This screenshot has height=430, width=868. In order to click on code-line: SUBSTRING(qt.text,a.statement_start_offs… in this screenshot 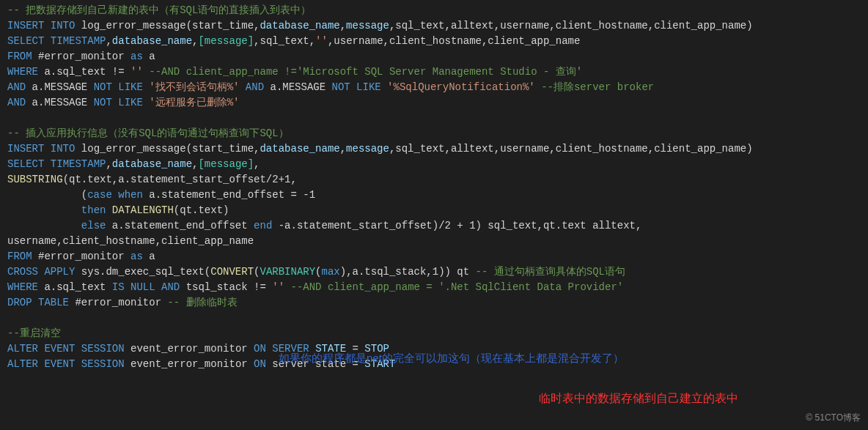, I will do `click(434, 180)`.